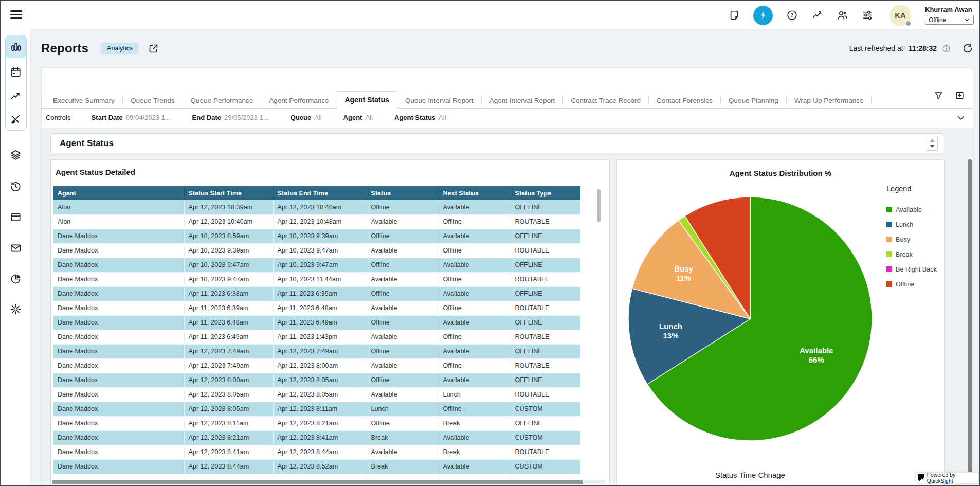 The width and height of the screenshot is (980, 486). I want to click on hamburger-menu-icon, so click(16, 15).